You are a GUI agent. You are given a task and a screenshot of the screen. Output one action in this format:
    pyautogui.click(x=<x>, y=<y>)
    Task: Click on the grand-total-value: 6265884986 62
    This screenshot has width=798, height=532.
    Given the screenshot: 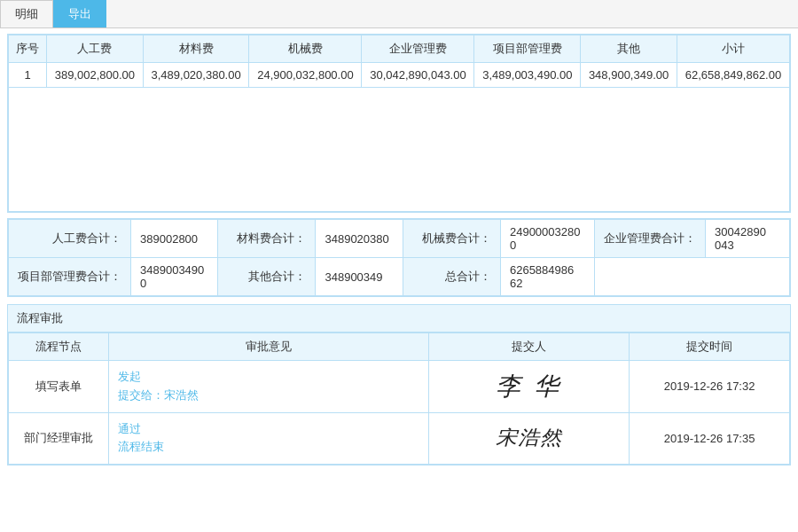 What is the action you would take?
    pyautogui.click(x=547, y=277)
    